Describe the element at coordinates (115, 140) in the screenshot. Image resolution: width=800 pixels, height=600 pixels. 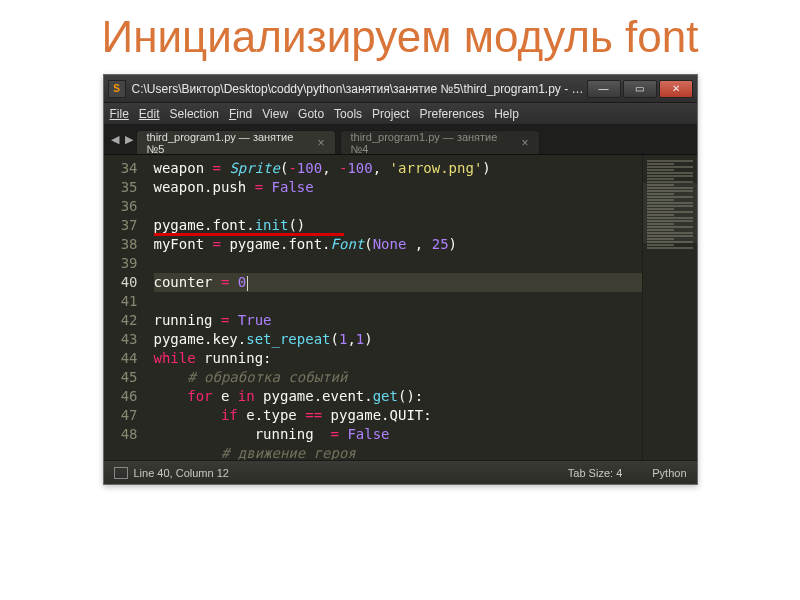
I see `tab-nav-left-icon: ◀` at that location.